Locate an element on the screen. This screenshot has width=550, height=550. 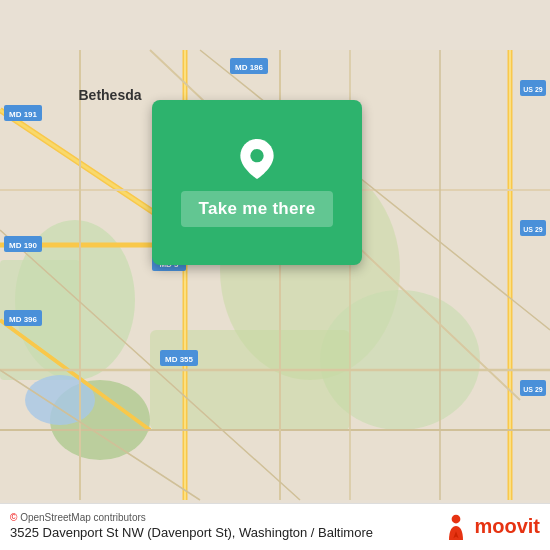
svg-text: MD 355 is located at coordinates (180, 360).